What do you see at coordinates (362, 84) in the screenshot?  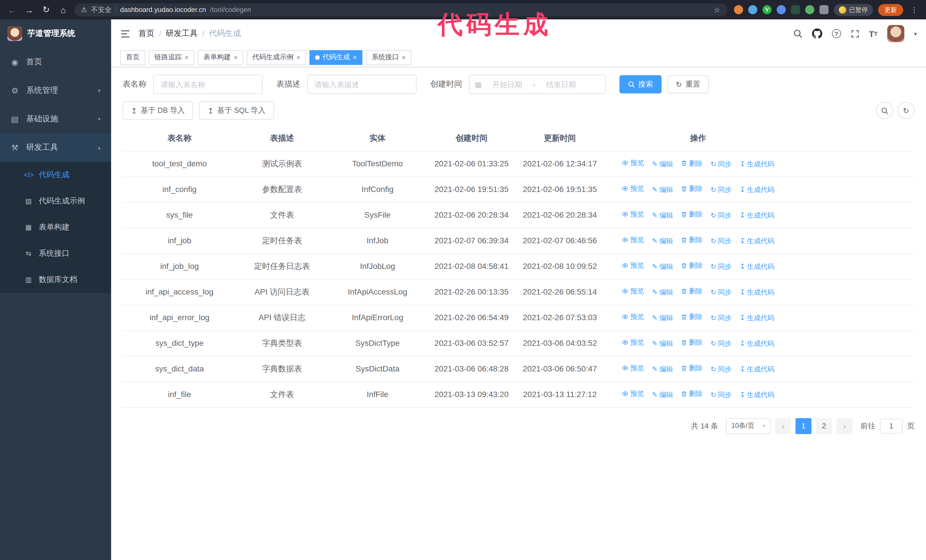 I see `table-desc-input` at bounding box center [362, 84].